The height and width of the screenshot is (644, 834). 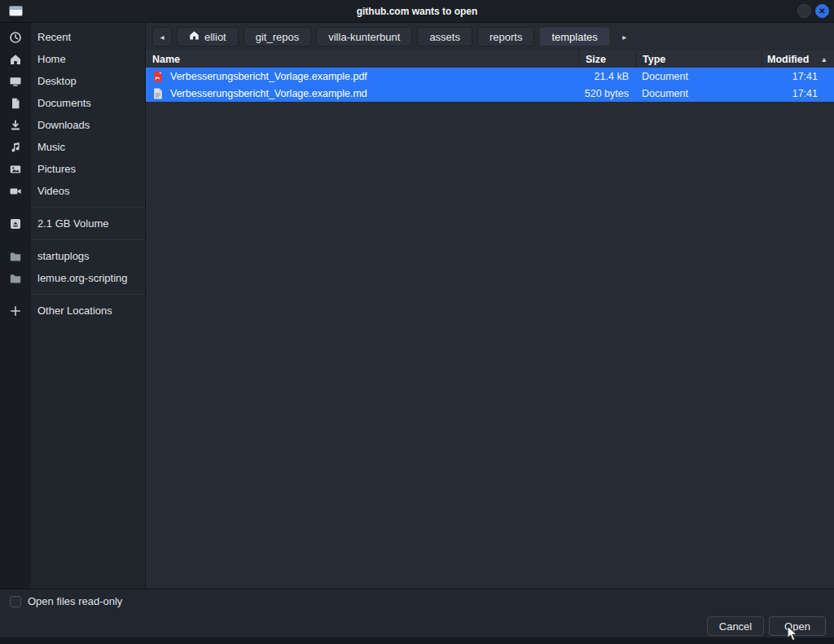 What do you see at coordinates (72, 223) in the screenshot?
I see `sidebar-item-volume: 2.1 GB Volume` at bounding box center [72, 223].